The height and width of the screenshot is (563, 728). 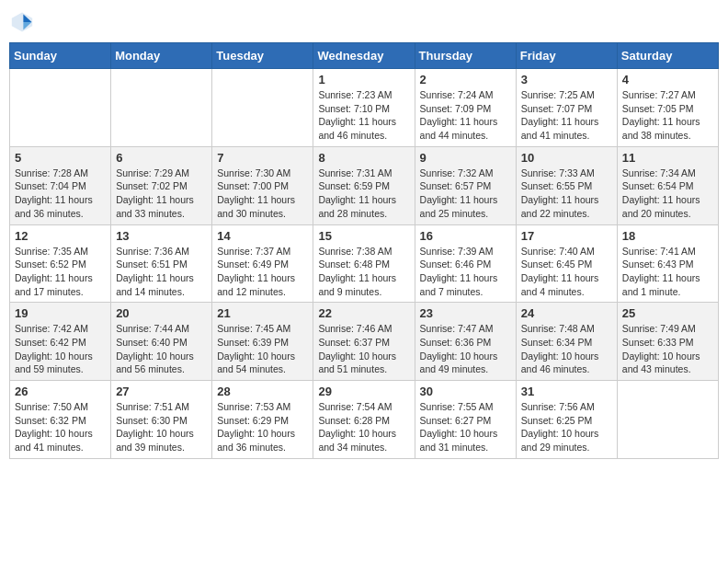 I want to click on calendar-week-1: 1Sunrise: 7:23 AM Sunset: 7:10 PM Daylig…, so click(x=364, y=109).